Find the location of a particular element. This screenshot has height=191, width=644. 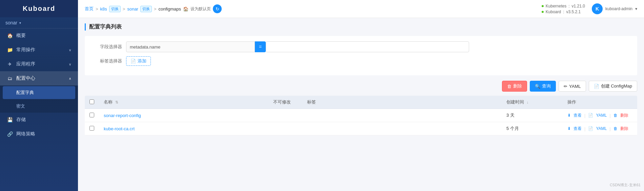

sidebar-item-overview: 🏠 概要 is located at coordinates (39, 36).